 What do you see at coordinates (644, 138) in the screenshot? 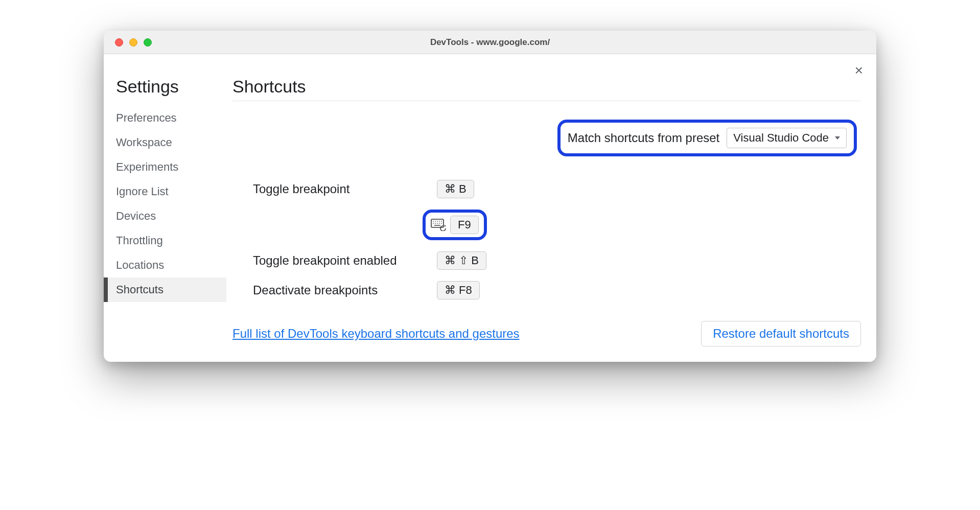
I see `preset-label: Match shortcuts from preset` at bounding box center [644, 138].